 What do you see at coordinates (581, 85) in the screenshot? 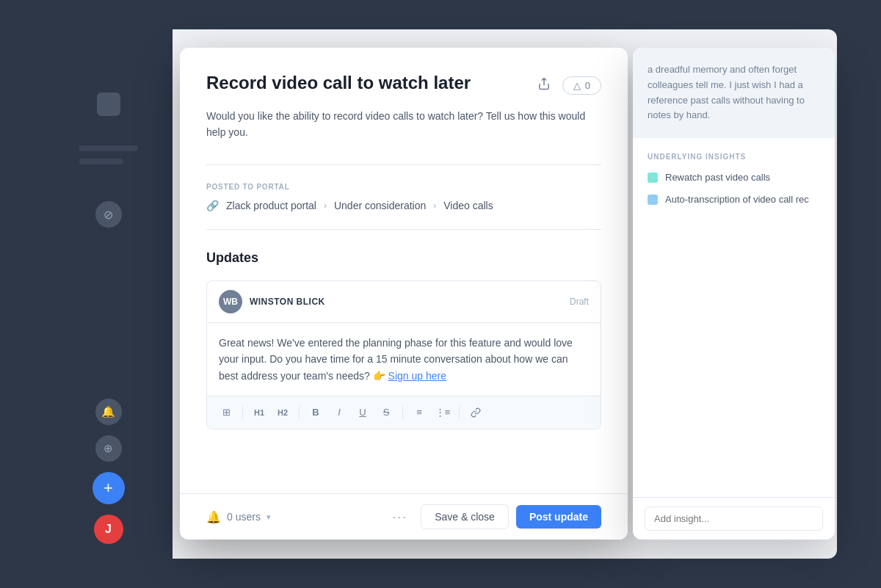
I see `vote-button: △ 0` at bounding box center [581, 85].